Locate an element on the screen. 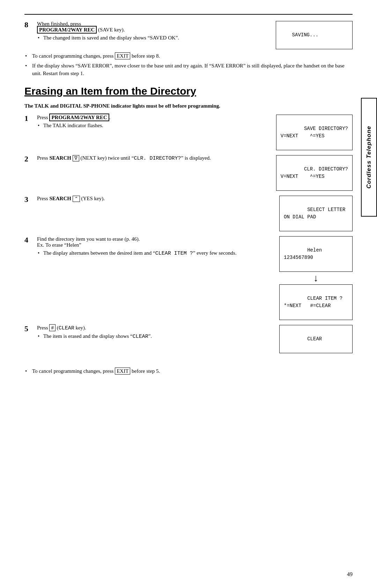 Image resolution: width=377 pixels, height=588 pixels. title-i: I is located at coordinates (82, 91).